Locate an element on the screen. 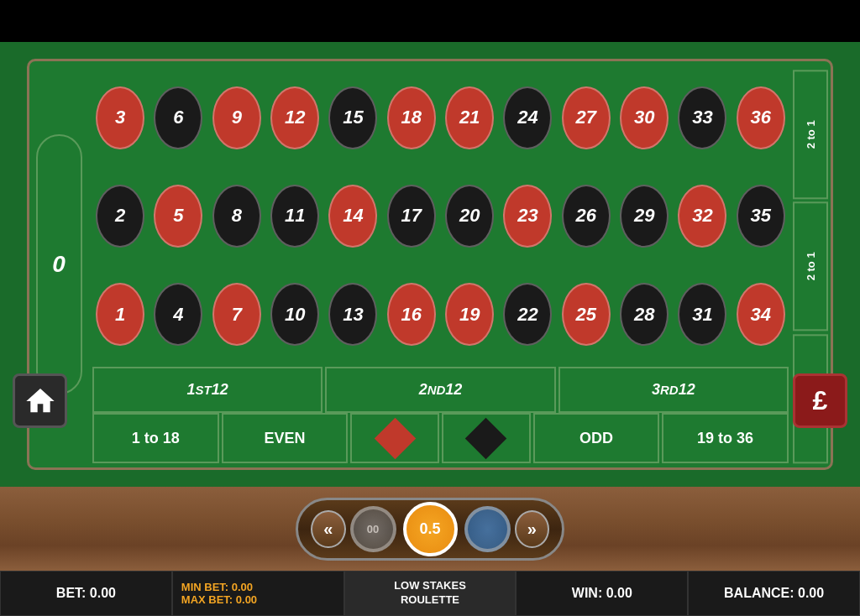 This screenshot has height=616, width=860. zero-cell: 0 is located at coordinates (59, 264).